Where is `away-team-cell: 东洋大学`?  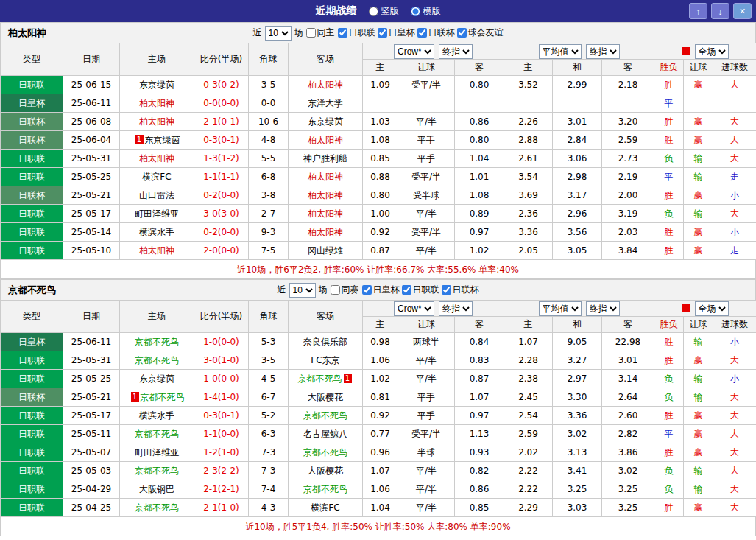
away-team-cell: 东洋大学 is located at coordinates (325, 103).